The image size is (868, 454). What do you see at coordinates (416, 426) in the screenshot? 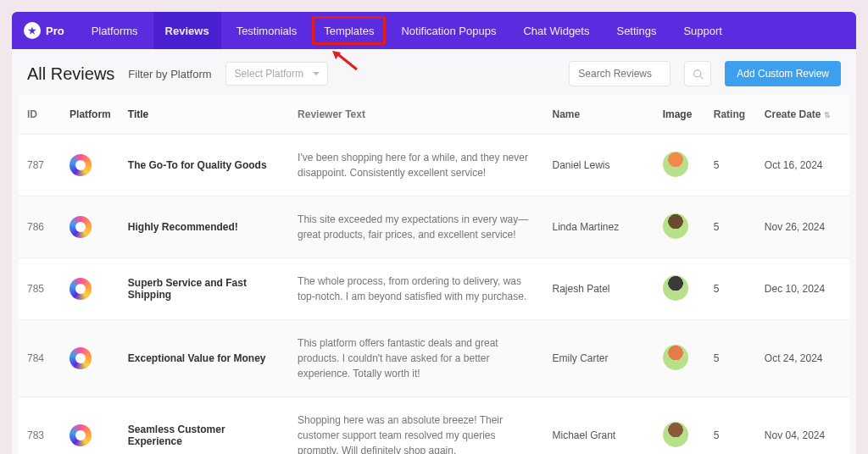
I see `cell-text: Shopping here was an absolute breeze! Th…` at bounding box center [416, 426].